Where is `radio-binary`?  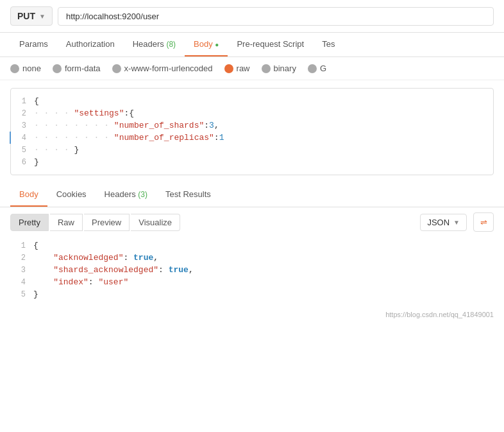
radio-binary is located at coordinates (266, 69).